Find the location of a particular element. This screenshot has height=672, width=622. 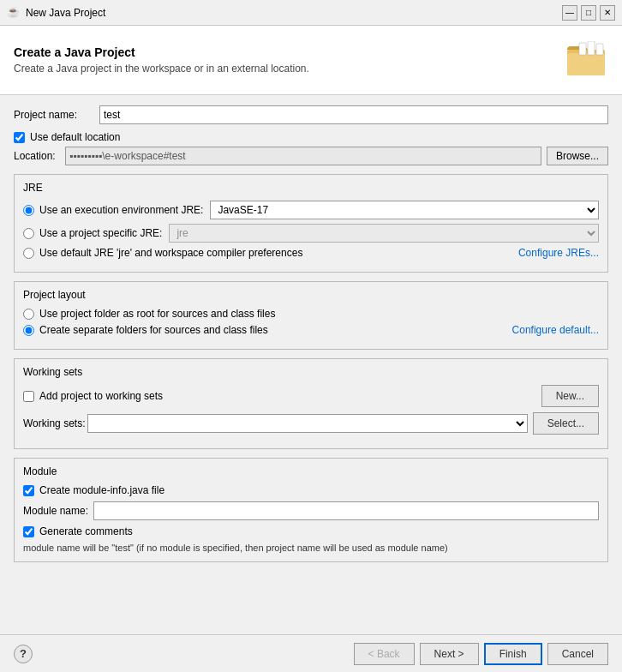

working-sets-checkbox is located at coordinates (29, 396).